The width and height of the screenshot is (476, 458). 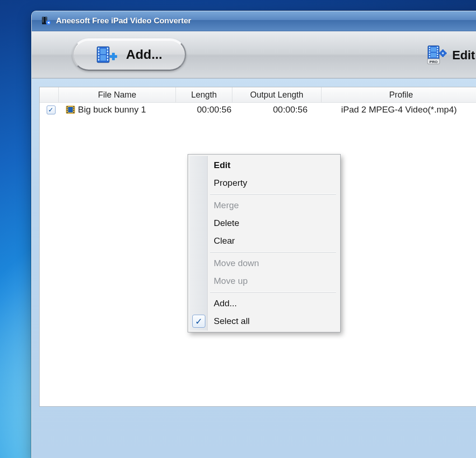 What do you see at coordinates (264, 281) in the screenshot?
I see `menu-item-move-up: Move up` at bounding box center [264, 281].